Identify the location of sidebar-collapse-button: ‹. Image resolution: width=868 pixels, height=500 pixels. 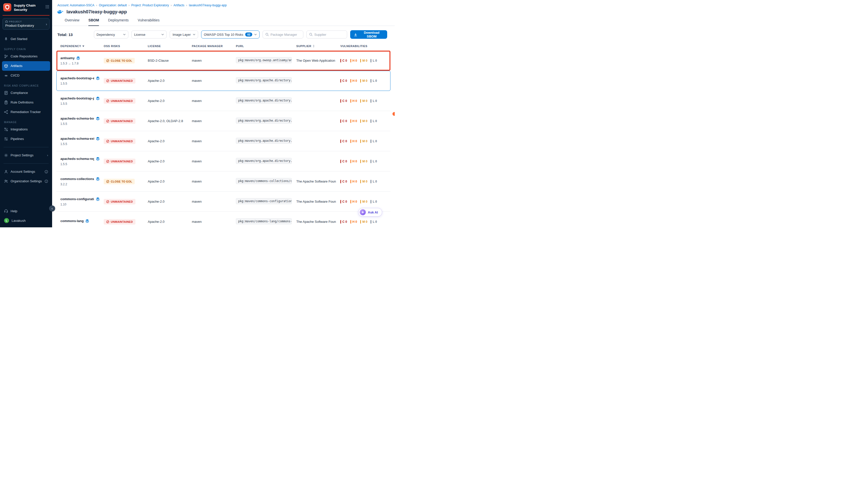
(52, 208).